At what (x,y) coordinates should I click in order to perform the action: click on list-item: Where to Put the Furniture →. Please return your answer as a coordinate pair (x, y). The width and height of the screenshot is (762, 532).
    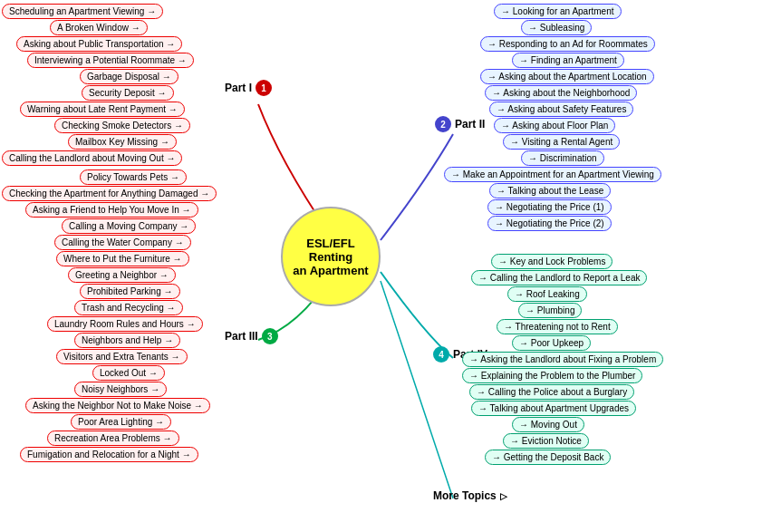
    Looking at the image, I should click on (123, 259).